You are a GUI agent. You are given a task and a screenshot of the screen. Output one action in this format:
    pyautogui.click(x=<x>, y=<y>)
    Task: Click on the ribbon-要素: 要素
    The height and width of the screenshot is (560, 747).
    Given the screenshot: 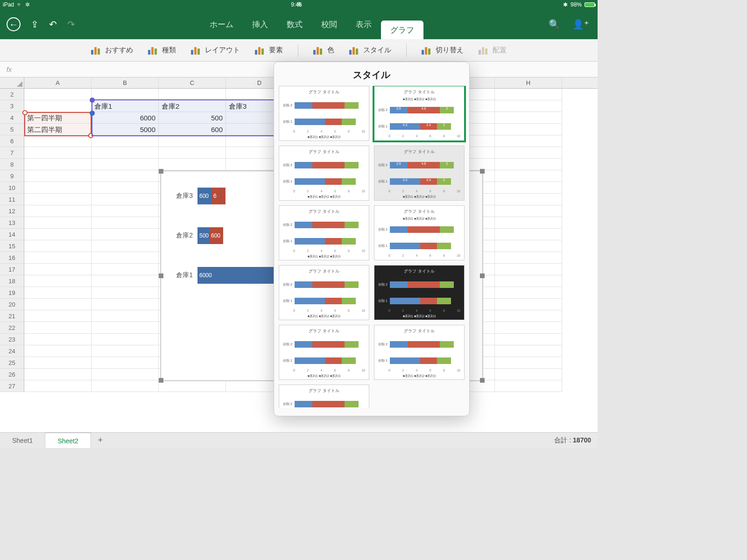 What is the action you would take?
    pyautogui.click(x=269, y=50)
    